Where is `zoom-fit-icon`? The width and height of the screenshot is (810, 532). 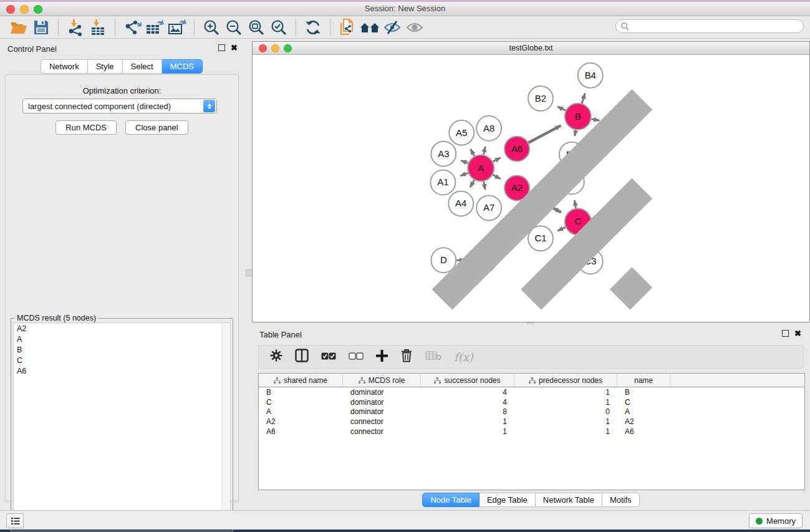
zoom-fit-icon is located at coordinates (256, 27).